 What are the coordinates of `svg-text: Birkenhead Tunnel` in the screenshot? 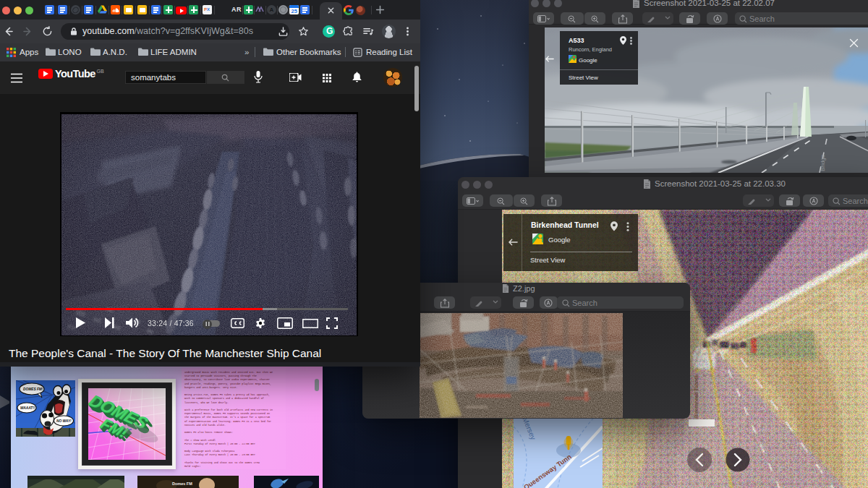 It's located at (696, 397).